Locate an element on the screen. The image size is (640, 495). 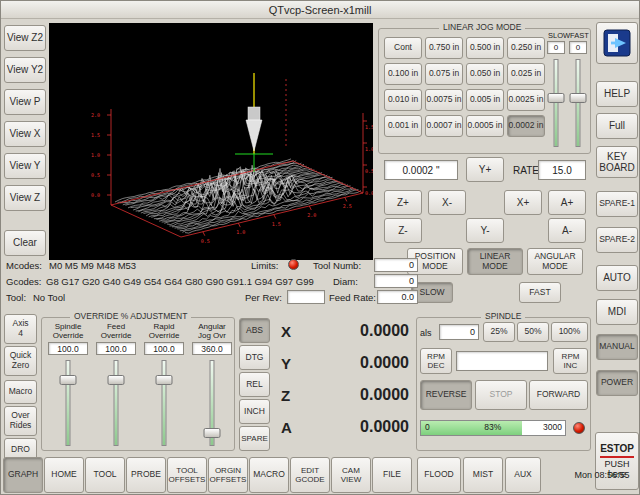
tab-graph: GRAPH is located at coordinates (23, 475).